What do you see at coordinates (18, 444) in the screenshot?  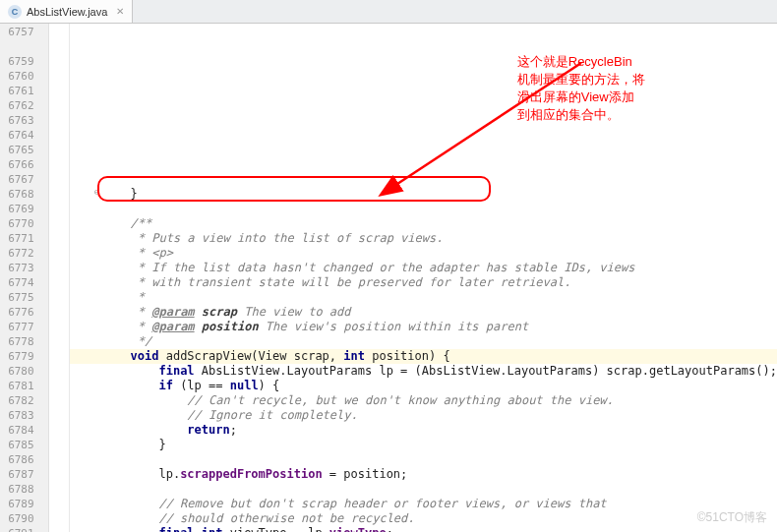 I see `line-number: 6785` at bounding box center [18, 444].